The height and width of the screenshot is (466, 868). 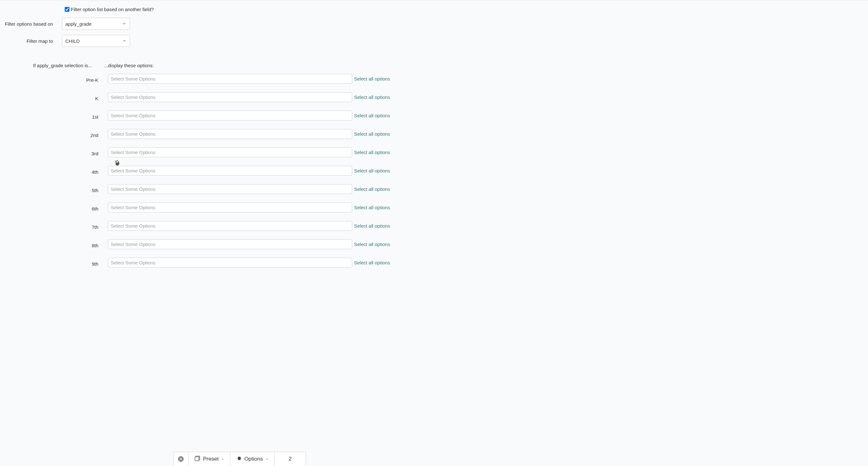 What do you see at coordinates (49, 245) in the screenshot?
I see `grade-label: 8th` at bounding box center [49, 245].